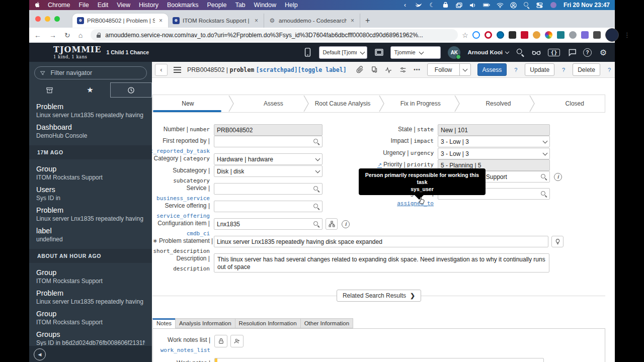 The image size is (644, 362). I want to click on first-reported-by-field, so click(268, 142).